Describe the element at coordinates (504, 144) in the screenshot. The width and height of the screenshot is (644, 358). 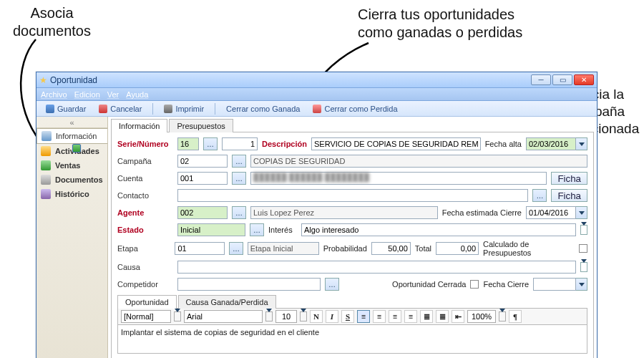
I see `label-fecha-alta: Fecha alta` at that location.